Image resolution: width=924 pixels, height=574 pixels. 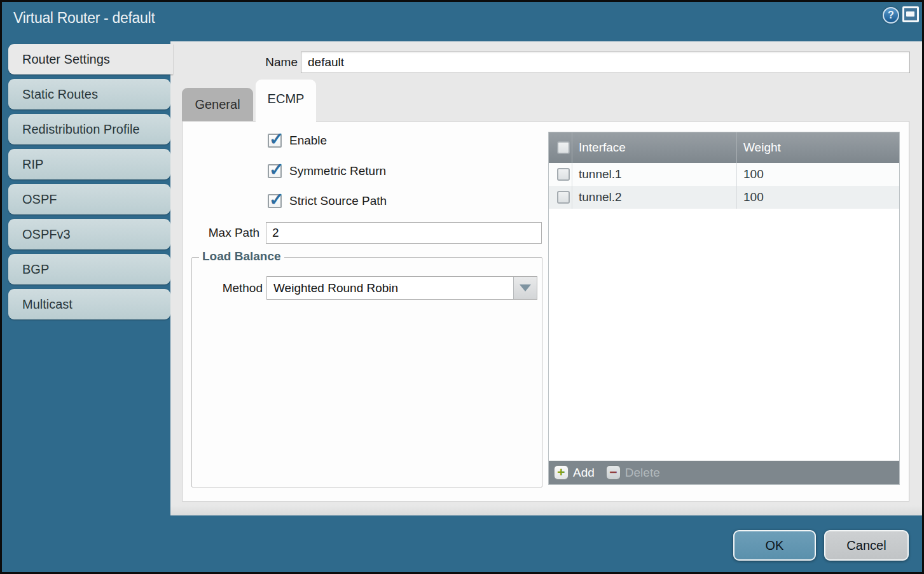 I want to click on window-restore-icon, so click(x=911, y=14).